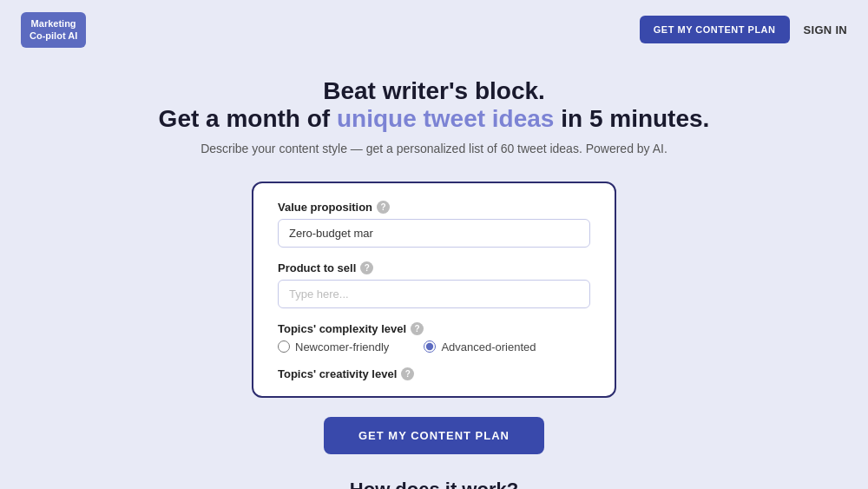 The image size is (868, 489). What do you see at coordinates (632, 118) in the screenshot?
I see `hero-title-suffix: in 5 minutes.` at bounding box center [632, 118].